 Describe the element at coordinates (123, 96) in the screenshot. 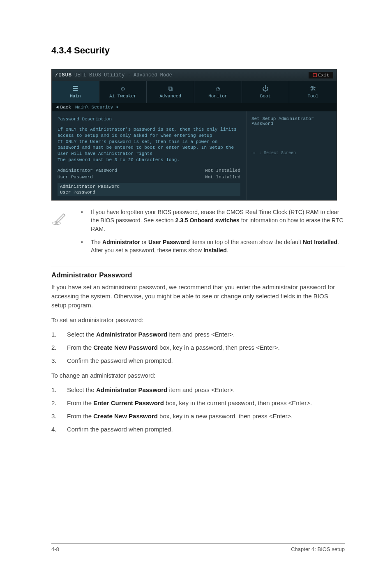

I see `tab-ai-label: Ai Tweaker` at that location.